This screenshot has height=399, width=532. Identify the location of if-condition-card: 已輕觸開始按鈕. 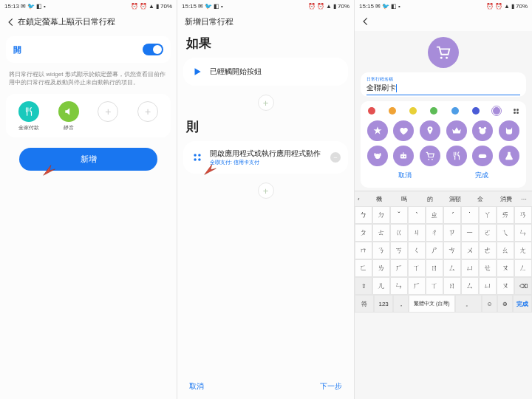
(266, 72).